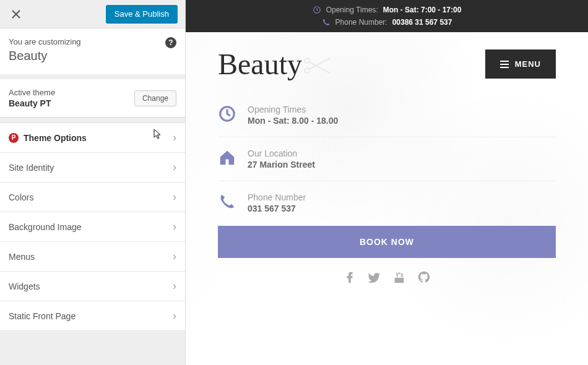 The image size is (588, 365). What do you see at coordinates (399, 278) in the screenshot?
I see `youtube-icon` at bounding box center [399, 278].